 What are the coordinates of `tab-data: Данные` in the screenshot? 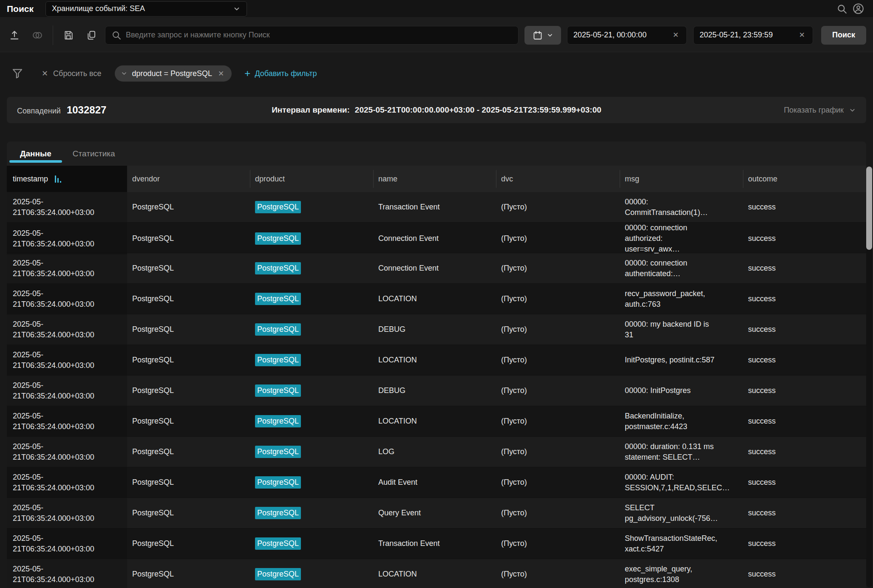 It's located at (36, 154).